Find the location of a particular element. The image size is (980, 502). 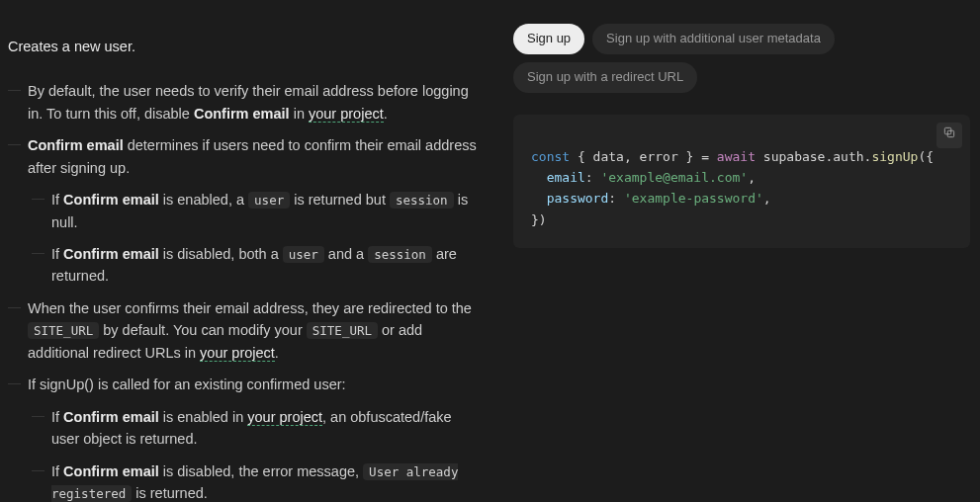

list-item: If signUp() is called for an existing co… is located at coordinates (245, 438).